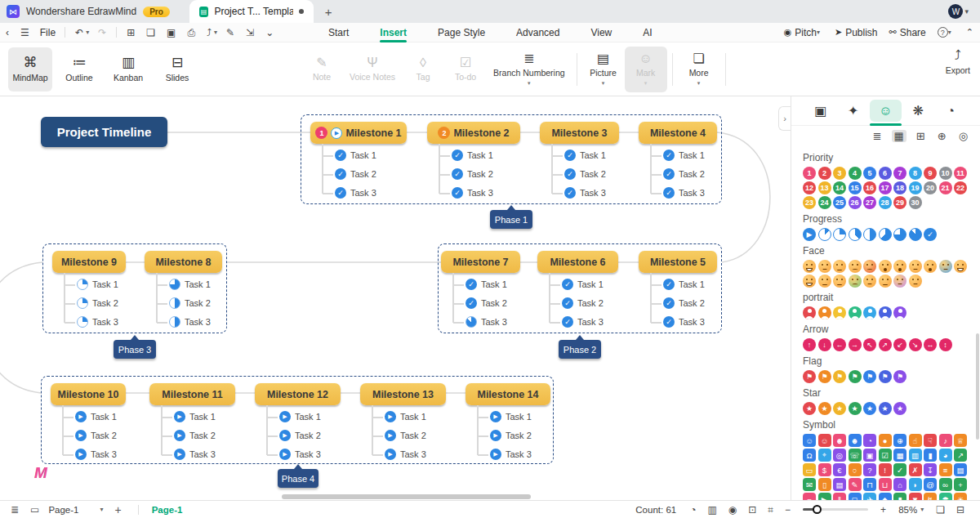 This screenshot has height=518, width=980. What do you see at coordinates (298, 479) in the screenshot?
I see `phase-label: Phase 4` at bounding box center [298, 479].